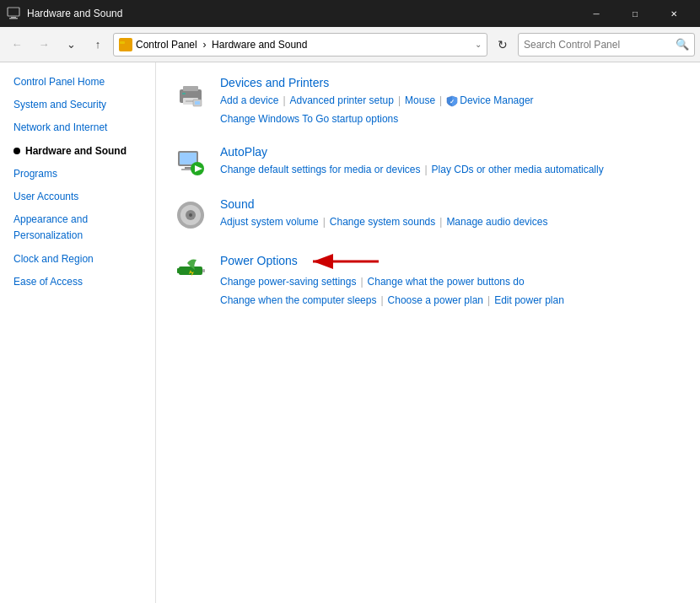 The image size is (700, 603). I want to click on section-sound: Sound Adjust system volume | Change syst…, so click(428, 215).